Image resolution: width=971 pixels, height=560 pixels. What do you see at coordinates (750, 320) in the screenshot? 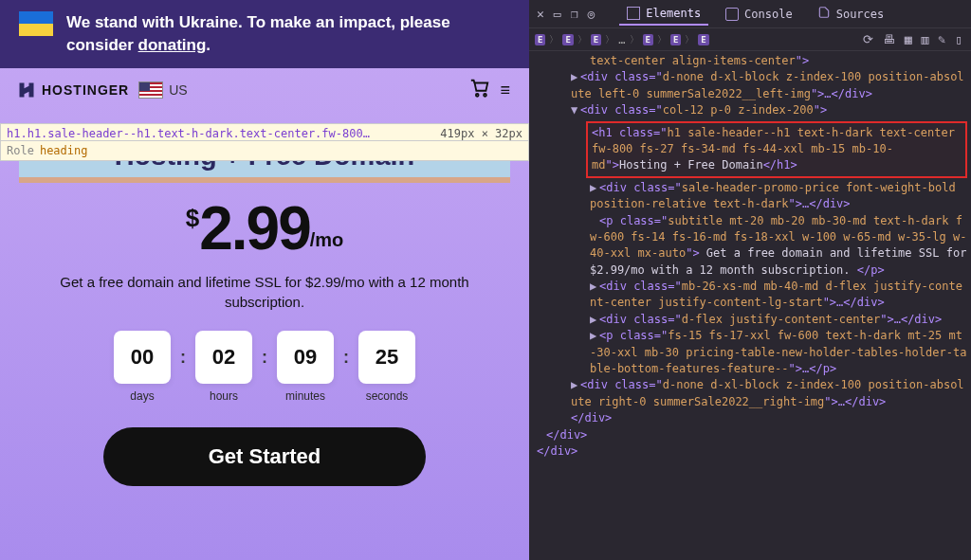
I see `dom-row: ▶<div class="d-flex justify-content-cent…` at bounding box center [750, 320].